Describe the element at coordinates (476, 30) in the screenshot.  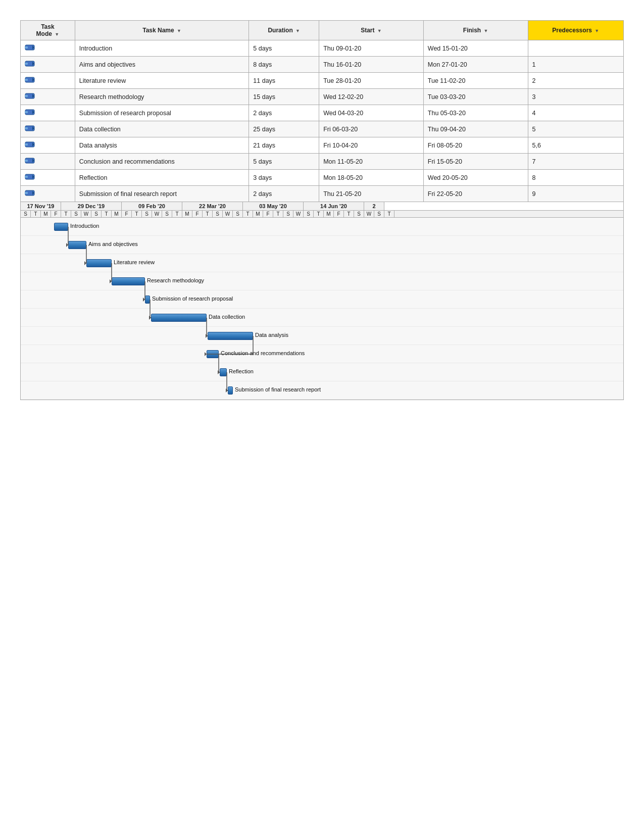
I see `th-finish: Finish ▼` at that location.